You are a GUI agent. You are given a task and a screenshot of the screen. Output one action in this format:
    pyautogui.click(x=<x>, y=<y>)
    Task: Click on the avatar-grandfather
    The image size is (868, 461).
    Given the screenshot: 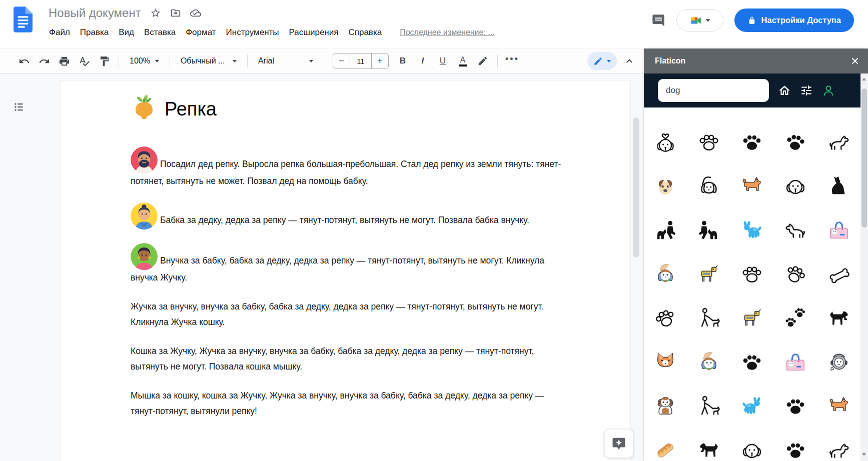 What is the action you would take?
    pyautogui.click(x=144, y=160)
    